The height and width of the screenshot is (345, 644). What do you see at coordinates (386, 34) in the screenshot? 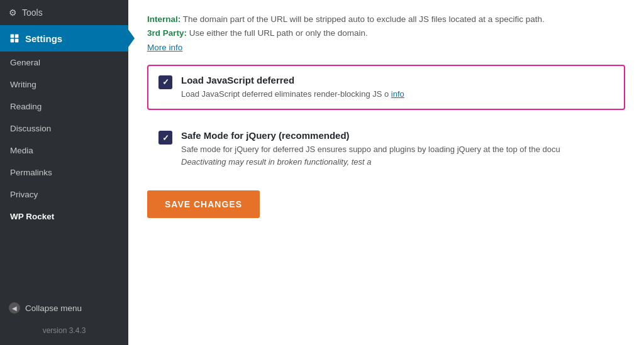
I see `info-block: Internal: The domain part of the URL wil…` at bounding box center [386, 34].